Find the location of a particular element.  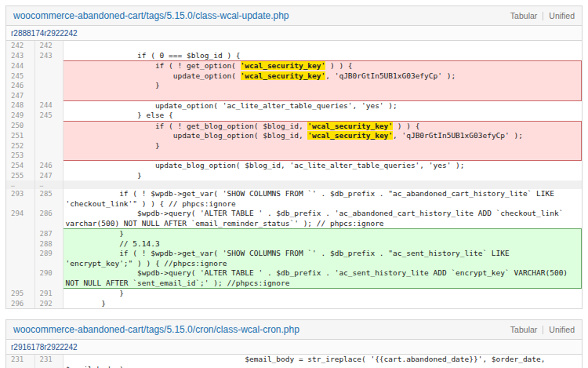

diff-row: 289 if ( ! $wpdb->get_var( 'SHOW COLUMNS… is located at coordinates (294, 259).